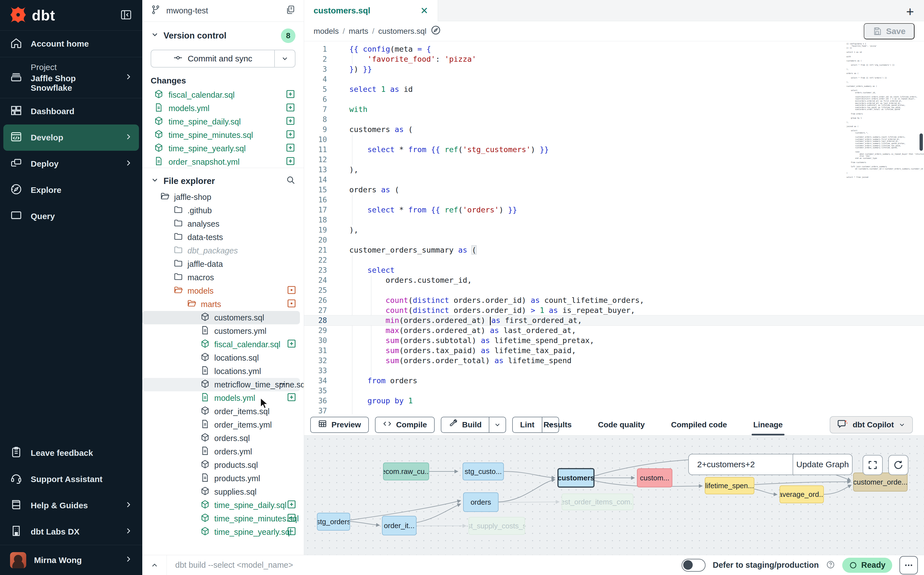  I want to click on tree-item--github: .github, so click(223, 211).